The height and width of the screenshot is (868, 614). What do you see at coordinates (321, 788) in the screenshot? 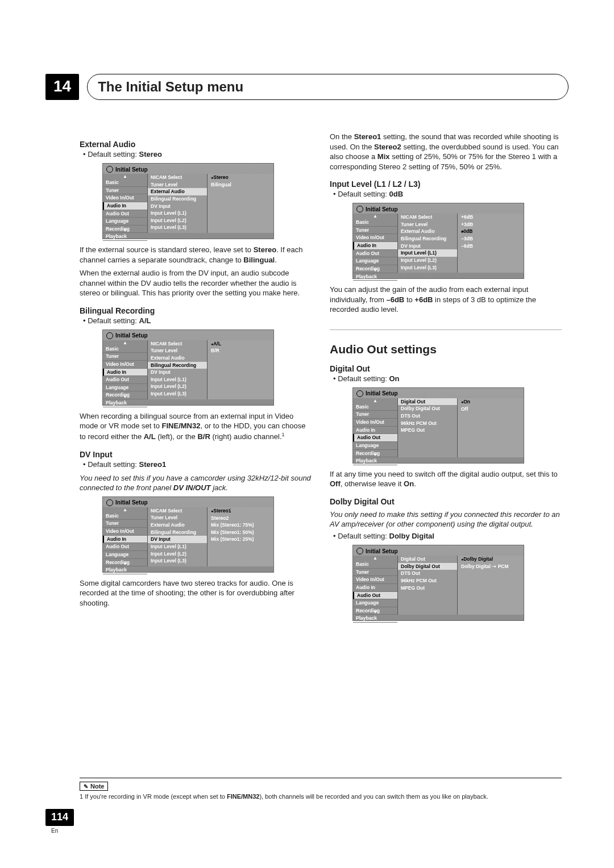
I see `note-section: Note 1 If you're recording in VR mode (e…` at bounding box center [321, 788].